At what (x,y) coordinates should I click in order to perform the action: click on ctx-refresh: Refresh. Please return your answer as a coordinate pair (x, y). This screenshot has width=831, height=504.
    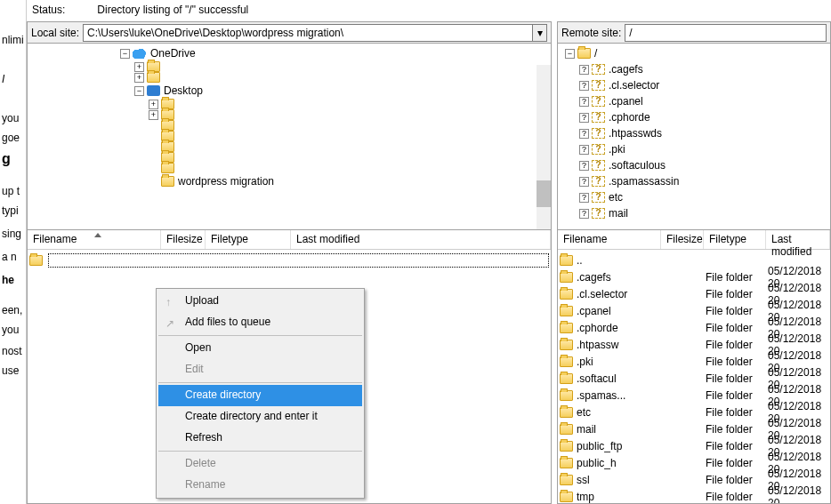
    Looking at the image, I should click on (260, 438).